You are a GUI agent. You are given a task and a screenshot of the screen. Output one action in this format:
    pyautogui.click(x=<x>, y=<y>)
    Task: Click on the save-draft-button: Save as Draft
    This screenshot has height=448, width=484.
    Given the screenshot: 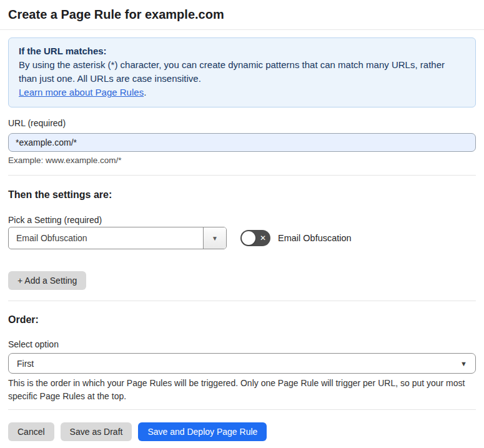 What is the action you would take?
    pyautogui.click(x=96, y=432)
    